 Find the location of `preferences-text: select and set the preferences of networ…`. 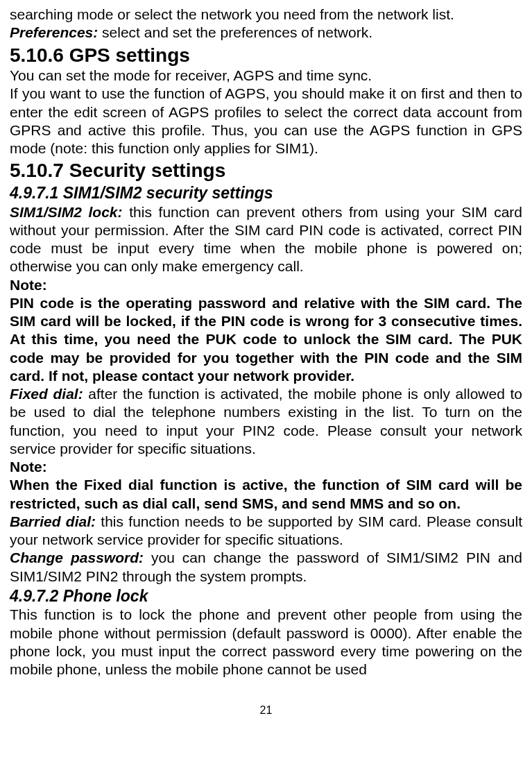

preferences-text: select and set the preferences of networ… is located at coordinates (235, 32).